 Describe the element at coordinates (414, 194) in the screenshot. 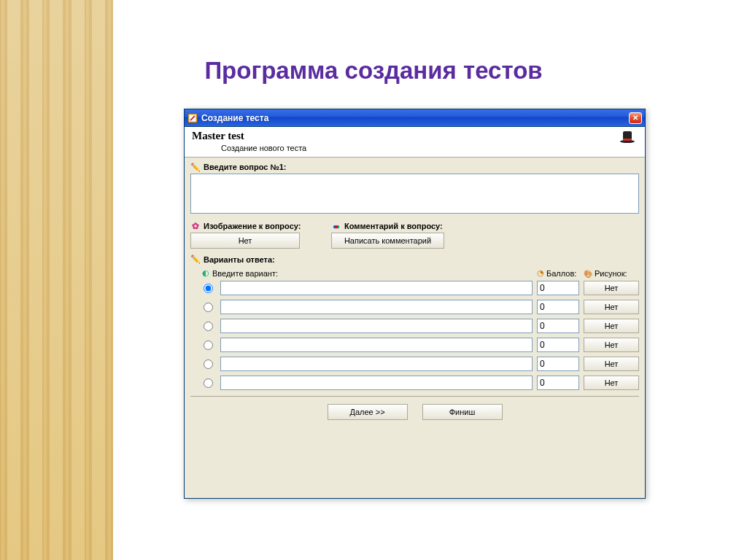

I see `question-input` at that location.